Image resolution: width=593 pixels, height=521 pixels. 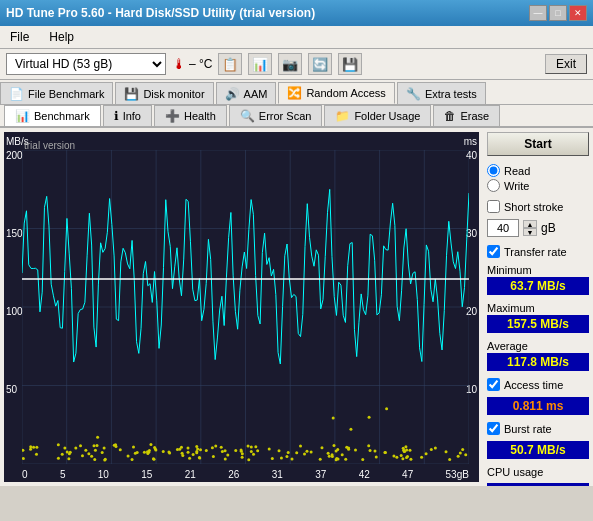 What do you see at coordinates (172, 116) in the screenshot?
I see `health-icon: ➕` at bounding box center [172, 116].